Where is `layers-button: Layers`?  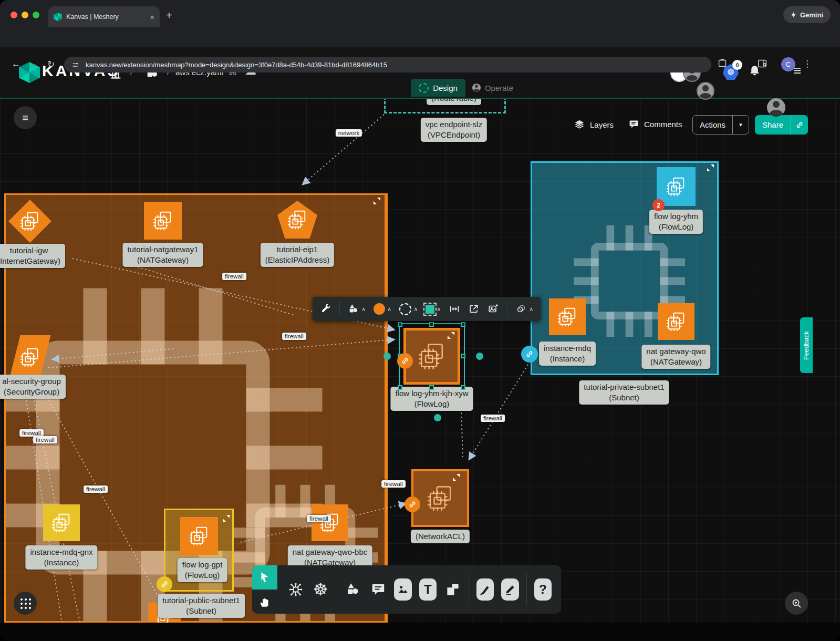
layers-button: Layers is located at coordinates (594, 125).